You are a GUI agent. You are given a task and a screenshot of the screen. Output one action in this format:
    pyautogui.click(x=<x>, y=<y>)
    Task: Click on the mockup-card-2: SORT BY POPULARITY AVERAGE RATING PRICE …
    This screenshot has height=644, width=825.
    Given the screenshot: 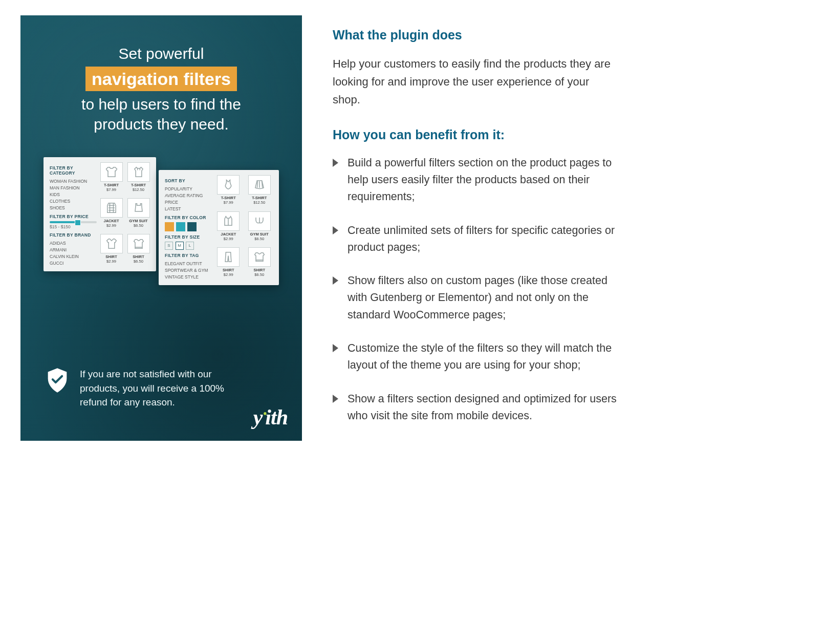 What is the action you would take?
    pyautogui.click(x=219, y=227)
    